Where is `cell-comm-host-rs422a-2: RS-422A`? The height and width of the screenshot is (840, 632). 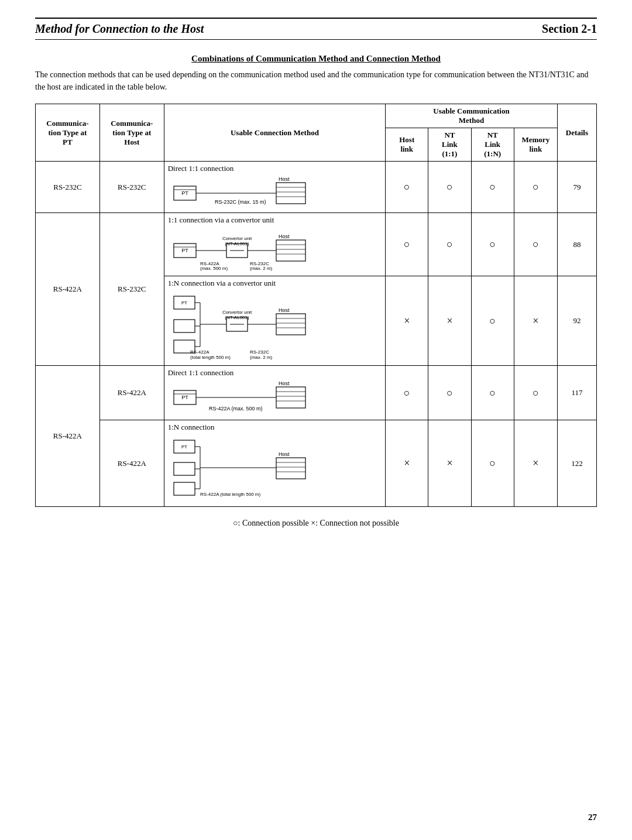 cell-comm-host-rs422a-2: RS-422A is located at coordinates (132, 464).